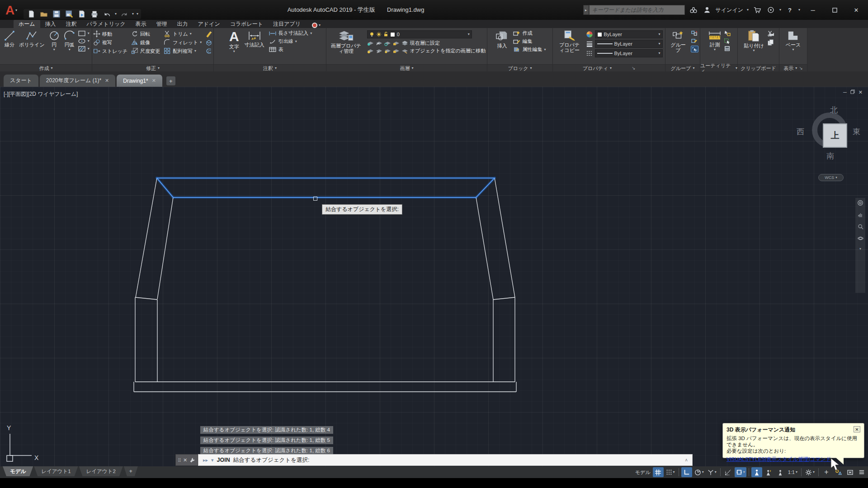 The width and height of the screenshot is (868, 488). What do you see at coordinates (171, 81) in the screenshot?
I see `new-drawing-tab-button: +` at bounding box center [171, 81].